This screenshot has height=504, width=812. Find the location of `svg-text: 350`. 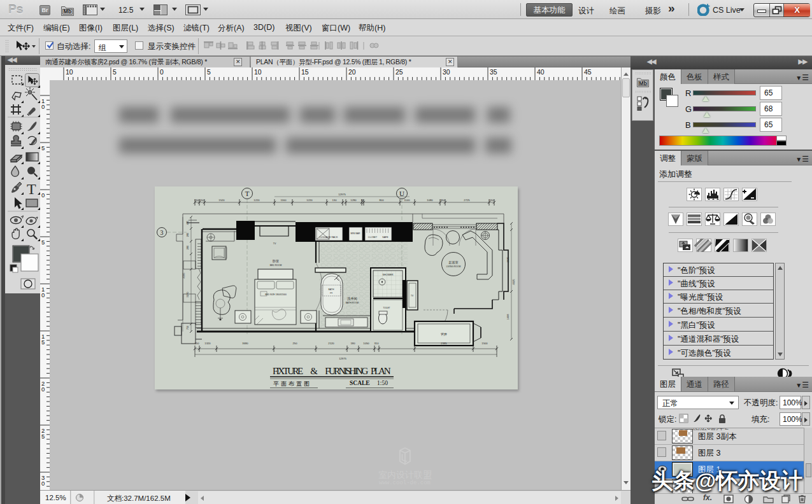

svg-text: 350 is located at coordinates (443, 200).